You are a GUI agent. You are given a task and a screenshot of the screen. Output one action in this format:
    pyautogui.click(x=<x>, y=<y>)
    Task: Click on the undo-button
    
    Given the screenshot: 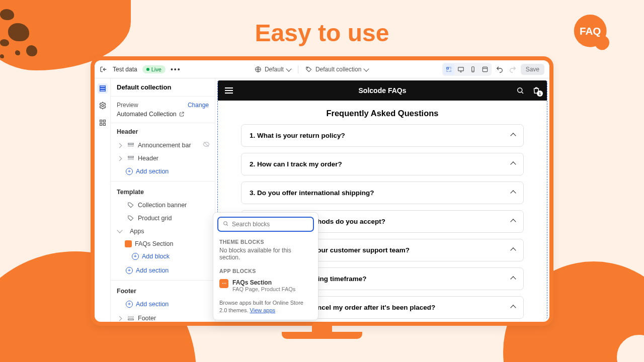 What is the action you would take?
    pyautogui.click(x=500, y=69)
    